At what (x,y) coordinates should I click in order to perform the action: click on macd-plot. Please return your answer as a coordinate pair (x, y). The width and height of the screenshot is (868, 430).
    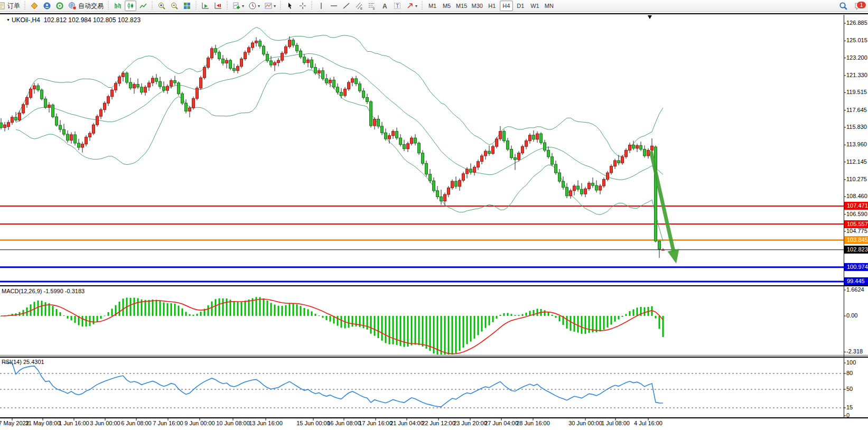
    Looking at the image, I should click on (332, 328).